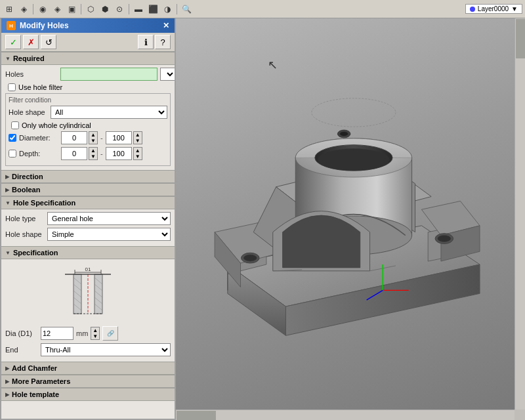 The height and width of the screenshot is (420, 525). What do you see at coordinates (138, 154) in the screenshot?
I see `depth-max-spinner-btn: ▲▼` at bounding box center [138, 154].